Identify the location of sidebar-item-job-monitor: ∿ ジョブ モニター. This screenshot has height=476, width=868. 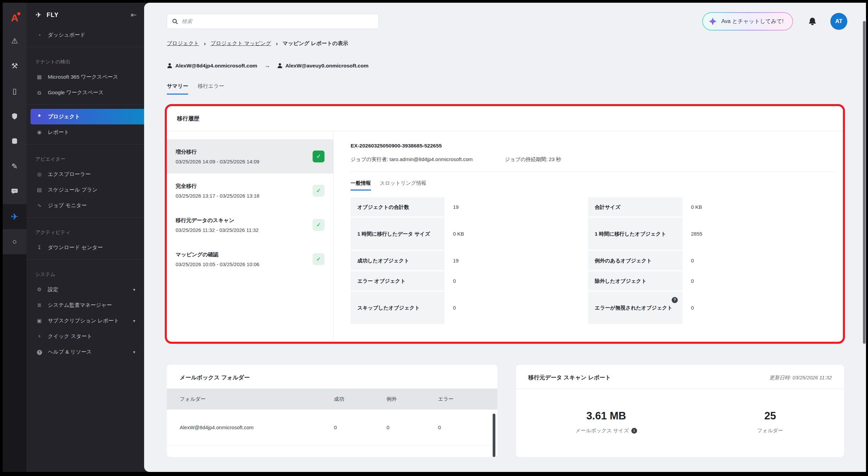
(85, 205).